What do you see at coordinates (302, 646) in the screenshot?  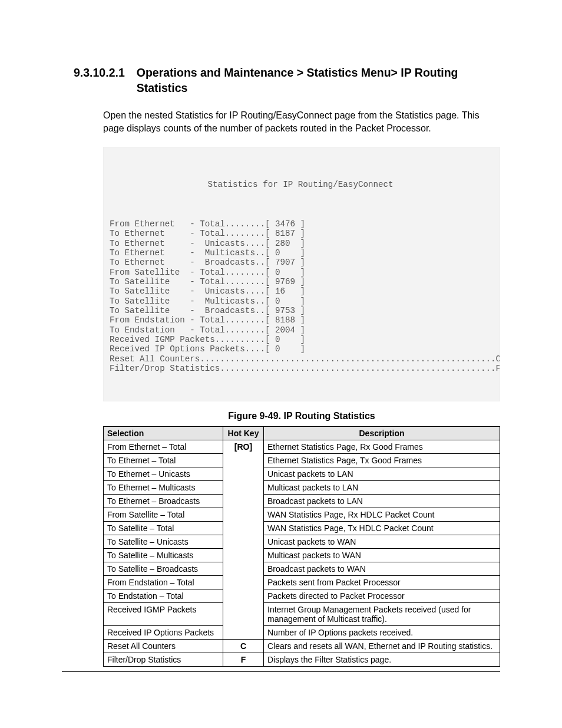 I see `table-row: Reset All CountersCClears and resets all…` at bounding box center [302, 646].